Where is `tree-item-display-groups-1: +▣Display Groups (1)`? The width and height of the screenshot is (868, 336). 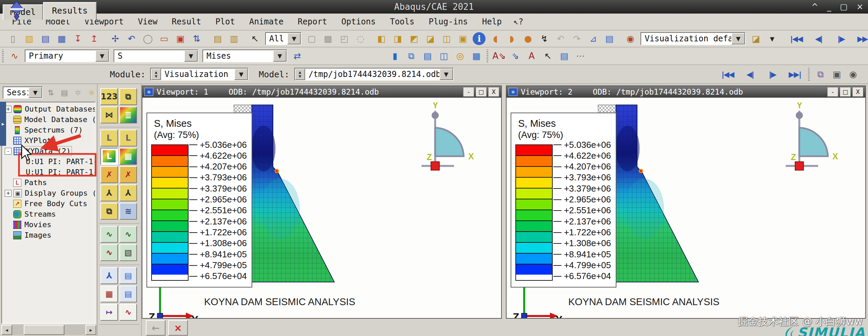 tree-item-display-groups-1: +▣Display Groups (1) is located at coordinates (48, 193).